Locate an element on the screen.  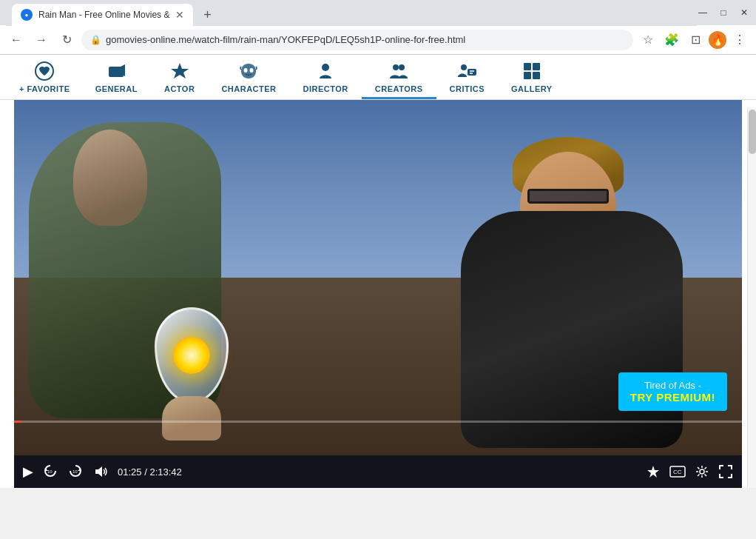
tab-bar: ● Rain Man - Free Online Movies & ✕ + is located at coordinates (351, 13).